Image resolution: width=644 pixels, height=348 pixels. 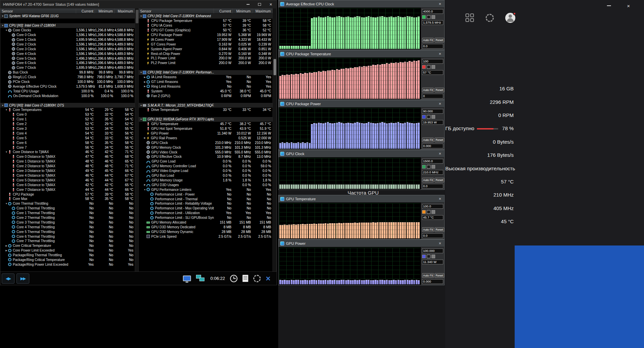 I want to click on sensor-row: GPU Effective Clock10.9 MHz8.7 MHz13.0 M…, so click(x=205, y=157).